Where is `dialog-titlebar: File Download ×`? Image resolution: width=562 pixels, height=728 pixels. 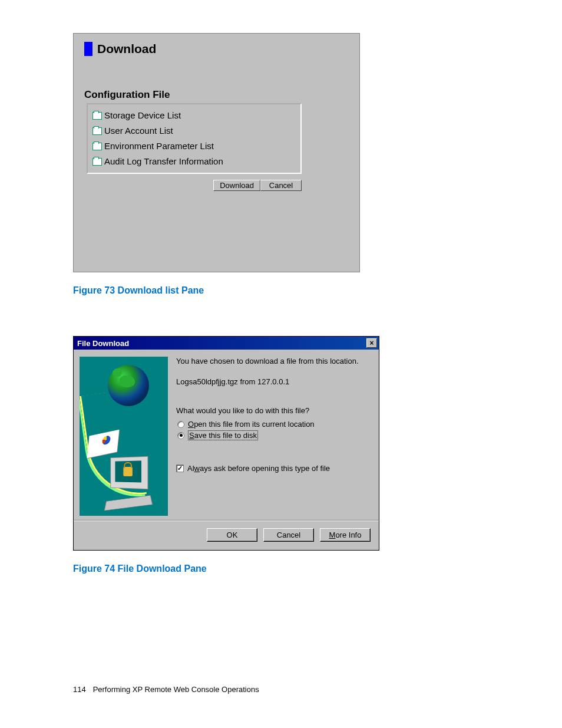
dialog-titlebar: File Download × is located at coordinates (226, 343).